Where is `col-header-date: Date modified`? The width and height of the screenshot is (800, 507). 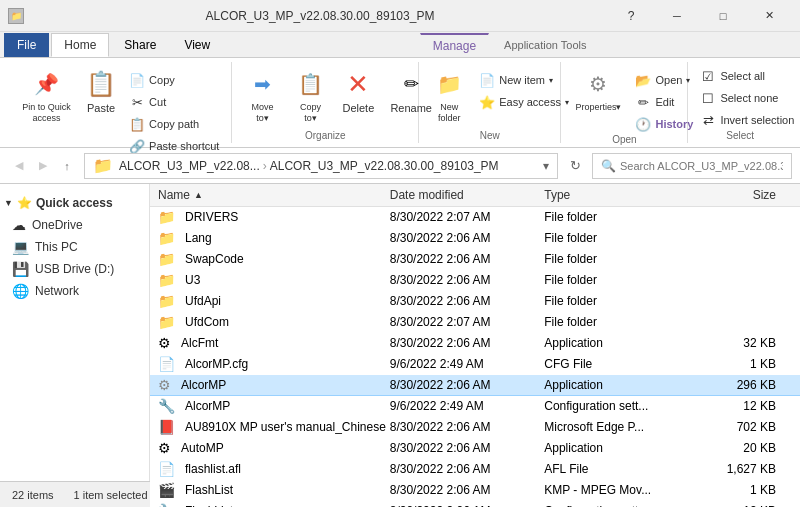
col-header-date: Date modified is located at coordinates (468, 195).